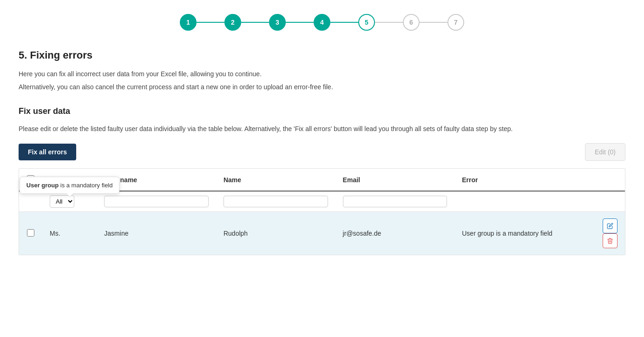 This screenshot has width=644, height=337. What do you see at coordinates (233, 22) in the screenshot?
I see `step-2: 2` at bounding box center [233, 22].